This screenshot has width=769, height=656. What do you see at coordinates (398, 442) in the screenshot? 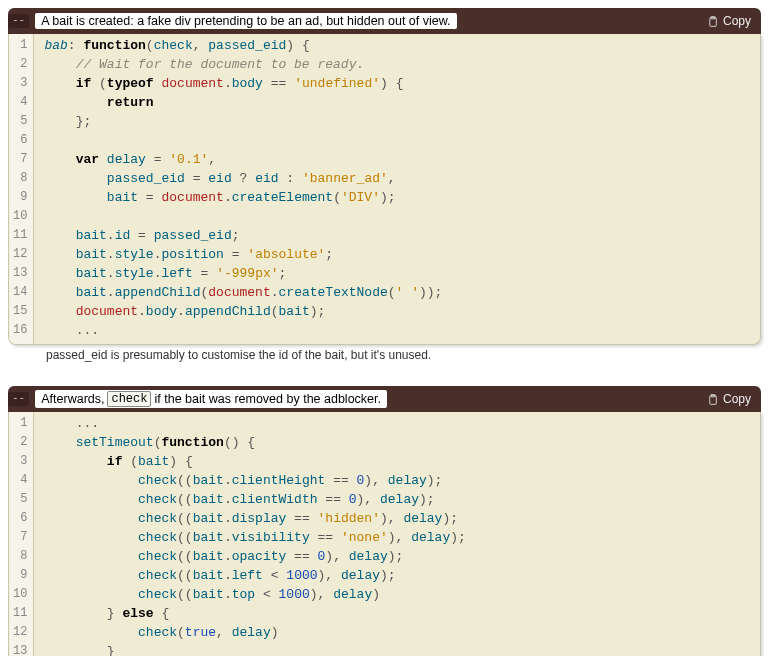
I see `code-line: setTimeout(function() {` at bounding box center [398, 442].